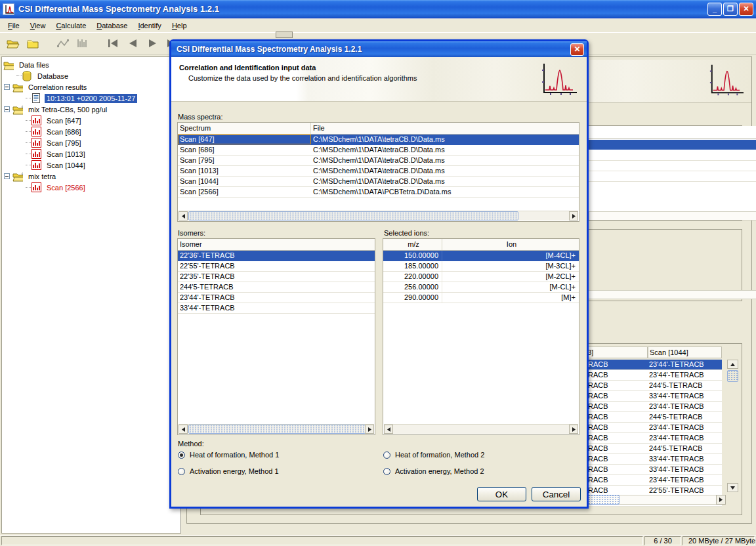 The image size is (756, 546). Describe the element at coordinates (152, 44) in the screenshot. I see `nav-next-button` at that location.